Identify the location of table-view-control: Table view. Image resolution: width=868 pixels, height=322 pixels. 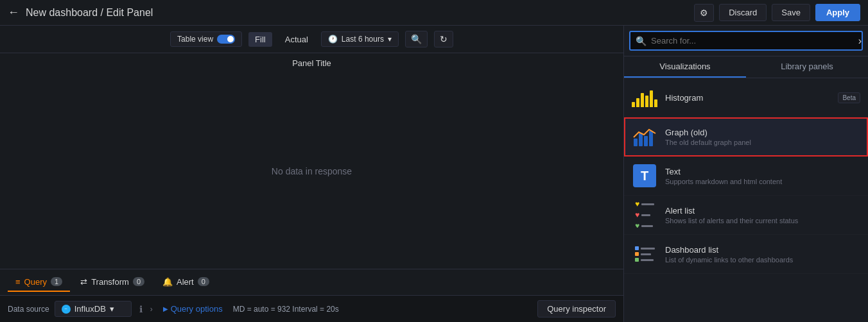
(206, 39).